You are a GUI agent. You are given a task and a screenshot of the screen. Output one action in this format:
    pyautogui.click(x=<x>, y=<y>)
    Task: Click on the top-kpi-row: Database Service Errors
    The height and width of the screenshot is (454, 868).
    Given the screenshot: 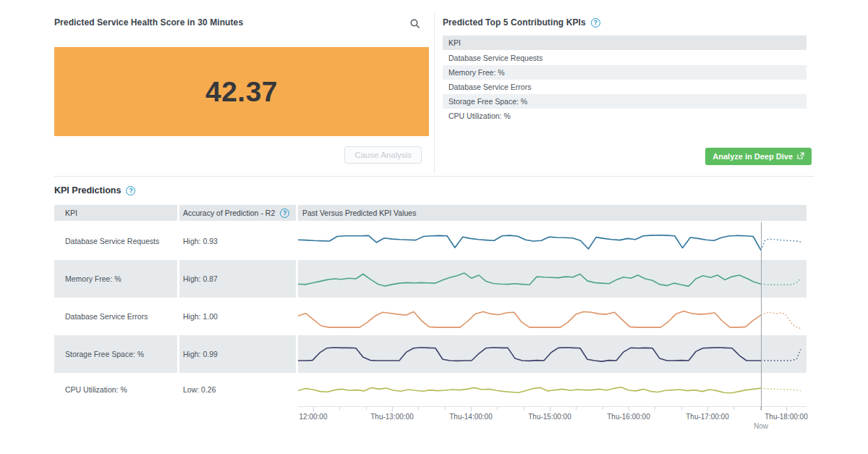 What is the action you would take?
    pyautogui.click(x=625, y=87)
    